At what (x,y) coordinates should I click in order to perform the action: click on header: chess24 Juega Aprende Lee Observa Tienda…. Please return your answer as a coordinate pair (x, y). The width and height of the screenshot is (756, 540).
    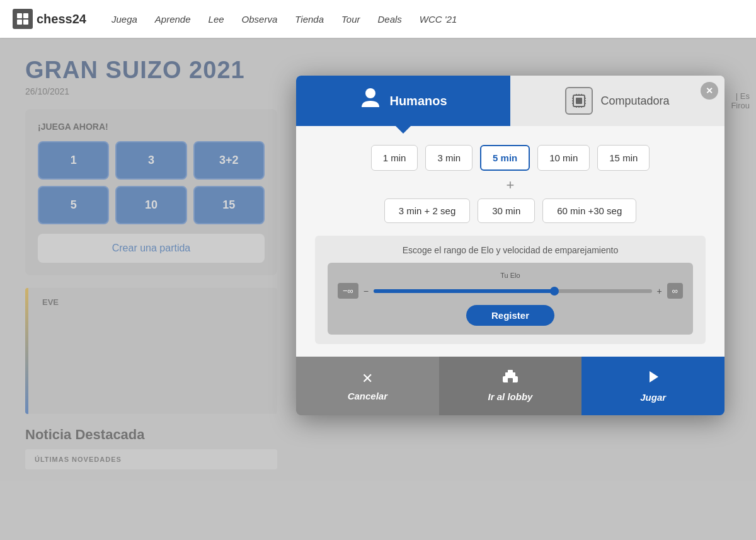
    Looking at the image, I should click on (378, 19).